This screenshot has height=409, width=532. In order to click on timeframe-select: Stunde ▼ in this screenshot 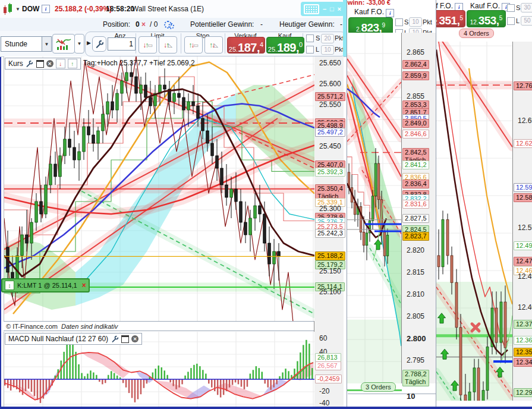, I will do `click(26, 44)`.